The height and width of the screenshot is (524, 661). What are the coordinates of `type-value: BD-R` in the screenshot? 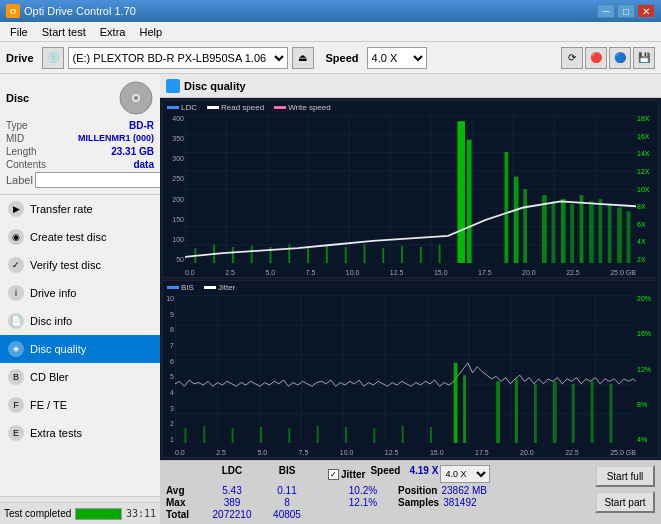 It's located at (142, 126).